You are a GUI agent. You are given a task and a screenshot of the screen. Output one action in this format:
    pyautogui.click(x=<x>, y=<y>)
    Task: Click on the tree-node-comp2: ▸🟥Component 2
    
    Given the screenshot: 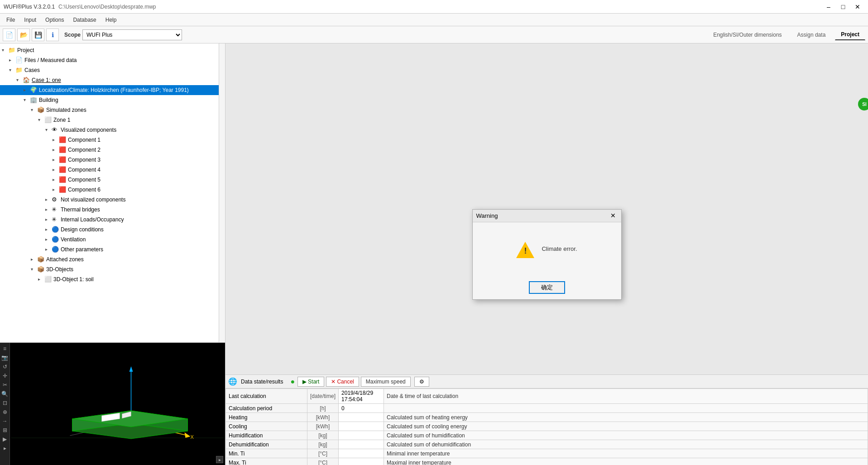 What is the action you would take?
    pyautogui.click(x=112, y=150)
    